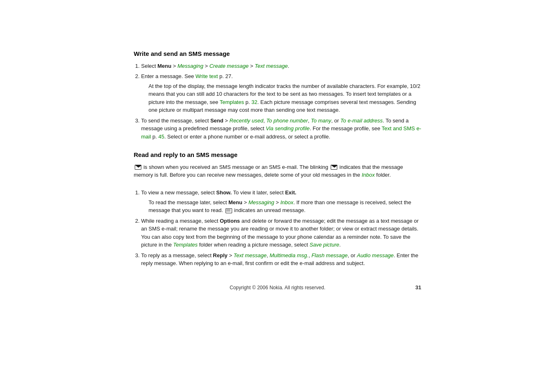 The image size is (555, 392). I want to click on list-item: To send the message, select Send > Recen…, so click(281, 129).